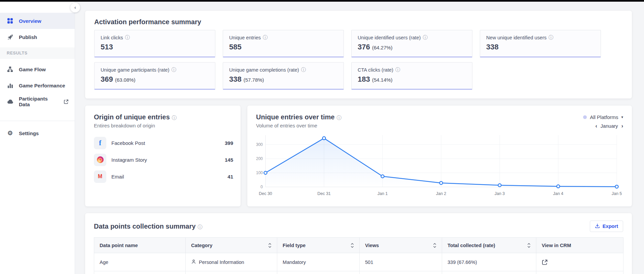  I want to click on sidebar-item-label: Game Flow, so click(32, 69).